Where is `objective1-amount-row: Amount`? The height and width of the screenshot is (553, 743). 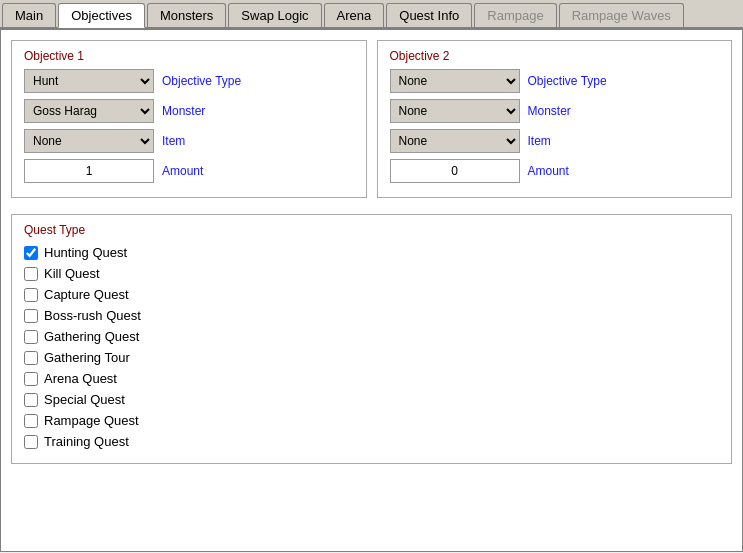
objective1-amount-row: Amount is located at coordinates (189, 171).